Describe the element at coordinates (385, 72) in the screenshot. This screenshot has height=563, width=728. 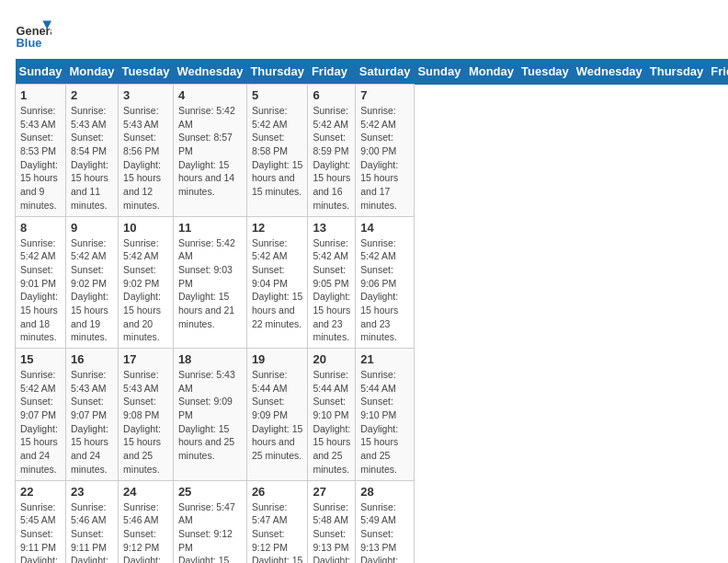
I see `col-header-saturday: Saturday` at that location.